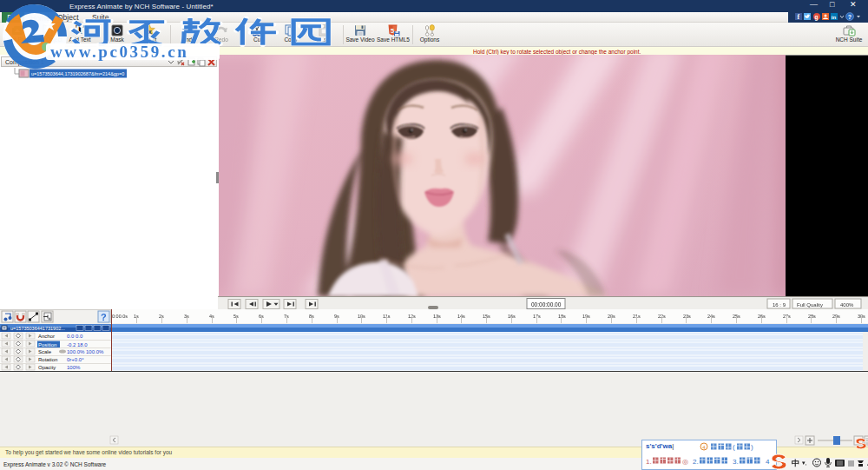  Describe the element at coordinates (834, 17) in the screenshot. I see `svg-text: in` at that location.